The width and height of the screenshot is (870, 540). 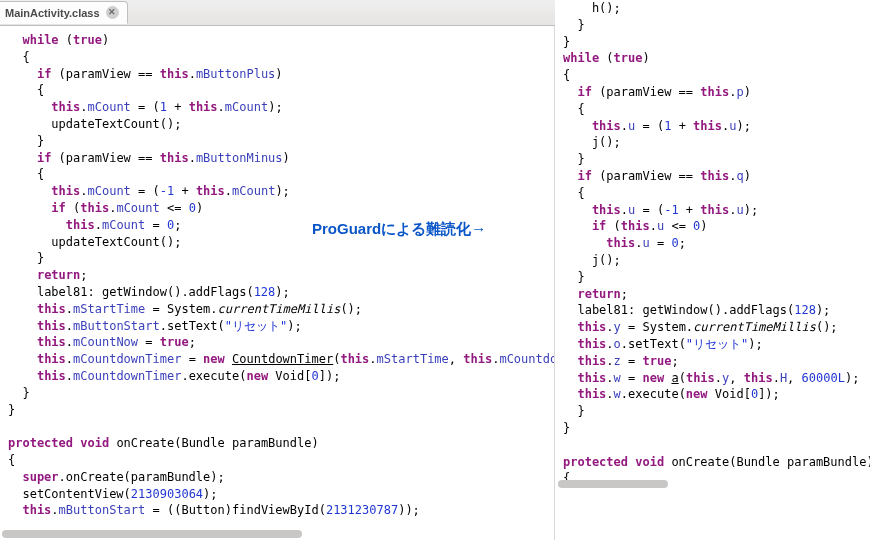 I want to click on tab-mainactivity: MainActivity.class ✕, so click(x=64, y=12).